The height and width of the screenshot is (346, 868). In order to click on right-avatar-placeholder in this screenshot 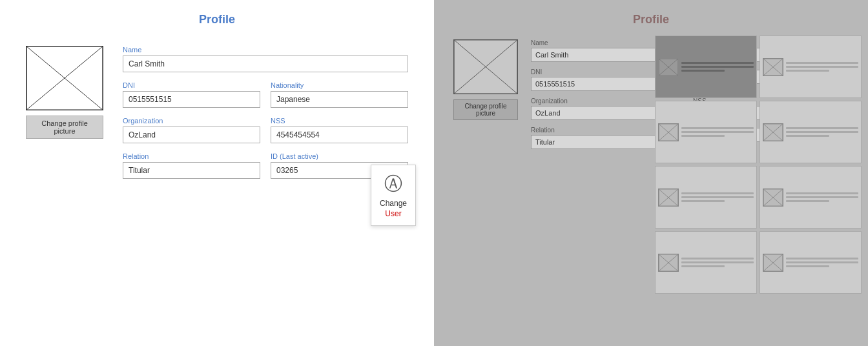, I will do `click(486, 67)`.